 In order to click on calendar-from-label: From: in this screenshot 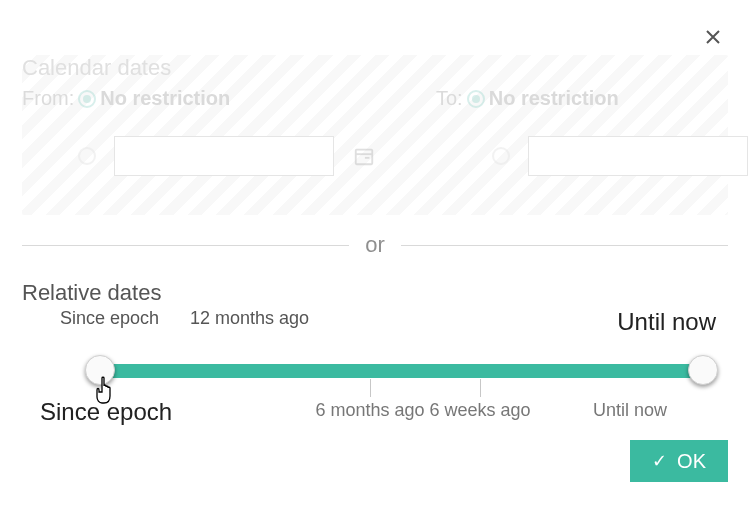, I will do `click(48, 98)`.